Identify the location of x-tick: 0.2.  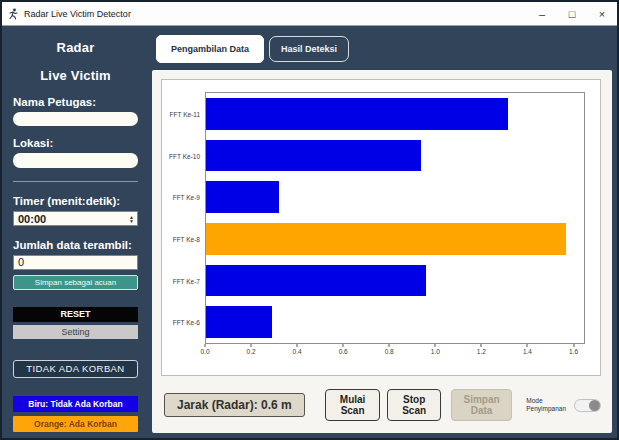
(252, 350).